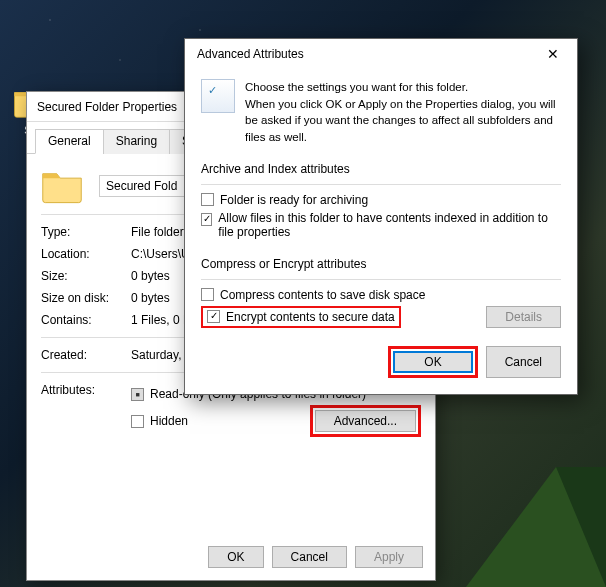 Image resolution: width=606 pixels, height=587 pixels. I want to click on checkbox-encrypt, so click(214, 316).